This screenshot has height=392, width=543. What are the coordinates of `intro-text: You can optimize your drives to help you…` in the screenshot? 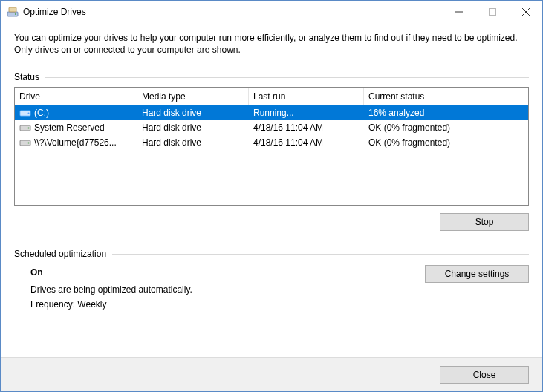 It's located at (272, 44).